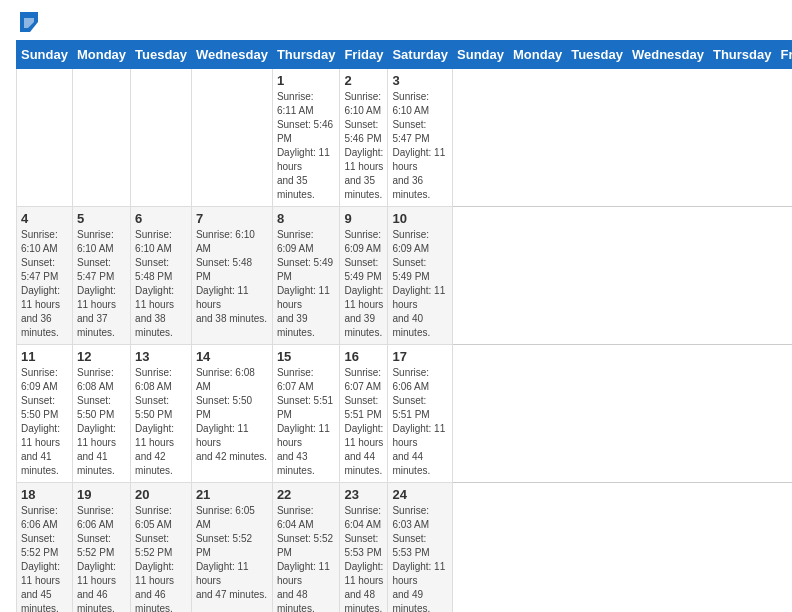  What do you see at coordinates (396, 24) in the screenshot?
I see `page-header` at bounding box center [396, 24].